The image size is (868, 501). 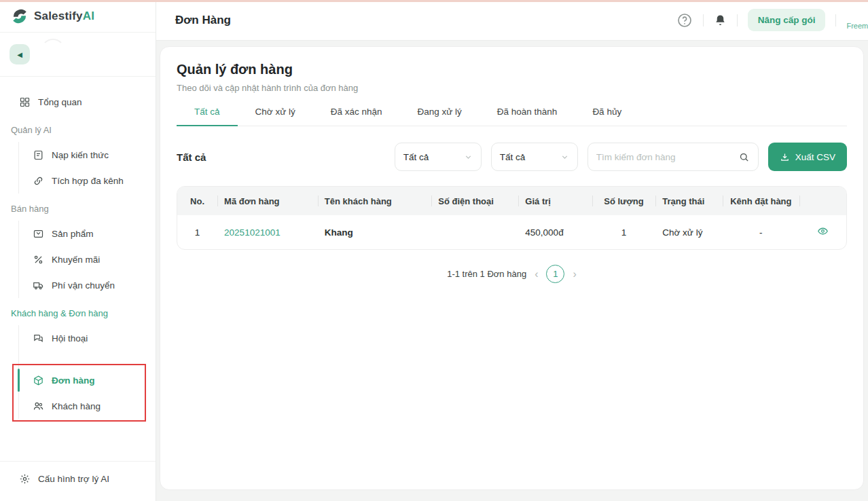 What do you see at coordinates (203, 20) in the screenshot?
I see `page-header-title: Đơn Hàng` at bounding box center [203, 20].